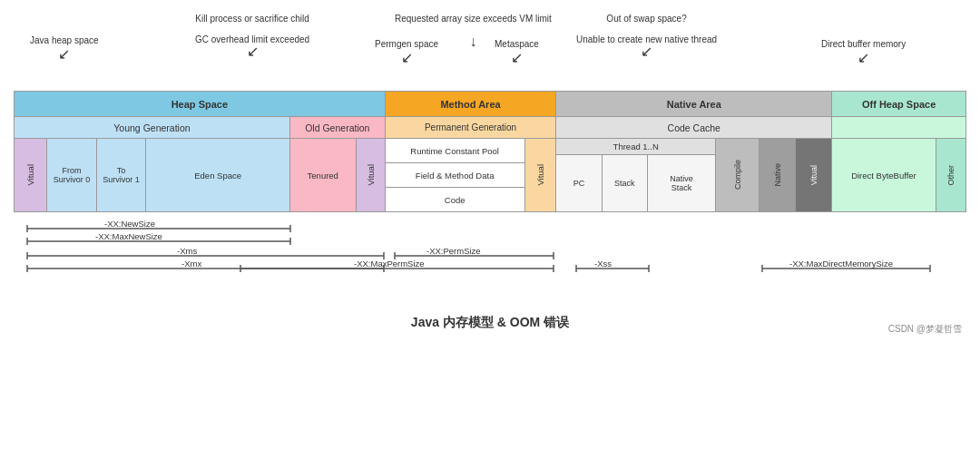 Image resolution: width=980 pixels, height=459 pixels. I want to click on young-virtual-cell: Vitual, so click(31, 175).